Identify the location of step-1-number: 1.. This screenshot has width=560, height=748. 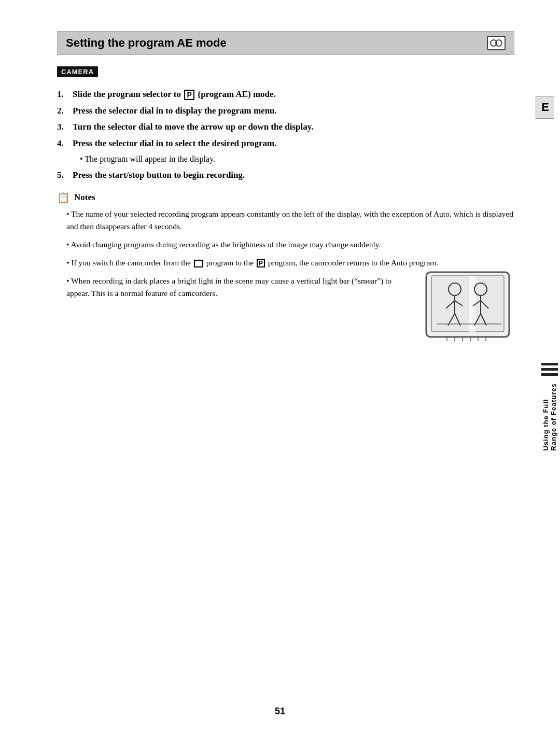
(65, 94).